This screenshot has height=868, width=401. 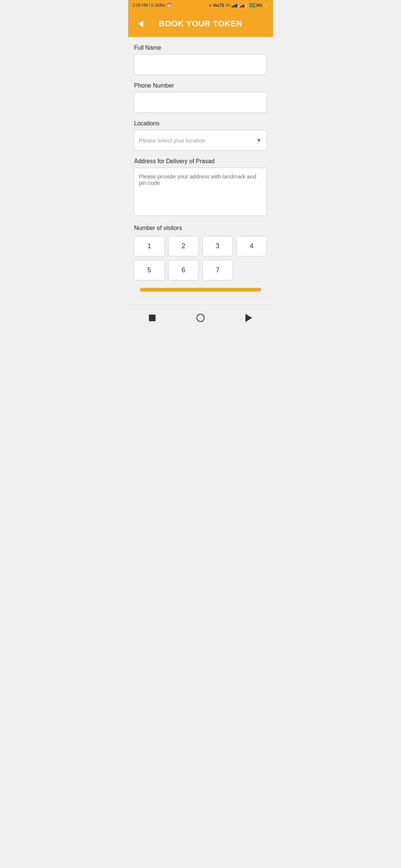 What do you see at coordinates (200, 24) in the screenshot?
I see `header: BOOK YOUR TOKEN` at bounding box center [200, 24].